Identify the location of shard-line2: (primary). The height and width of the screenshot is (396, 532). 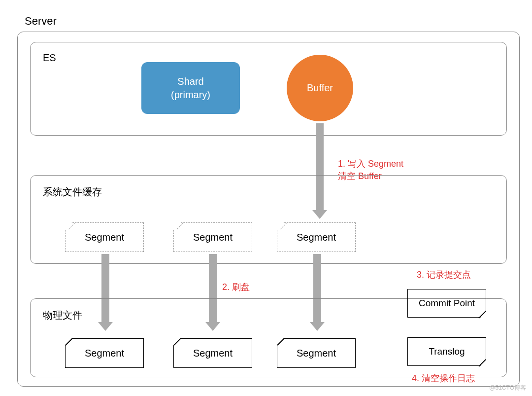
(191, 95).